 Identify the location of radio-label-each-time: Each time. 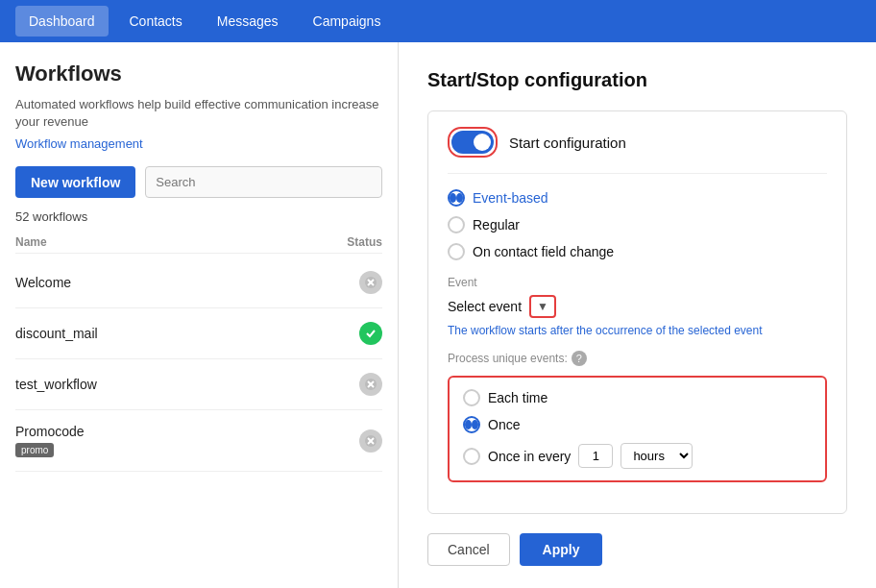
(518, 398).